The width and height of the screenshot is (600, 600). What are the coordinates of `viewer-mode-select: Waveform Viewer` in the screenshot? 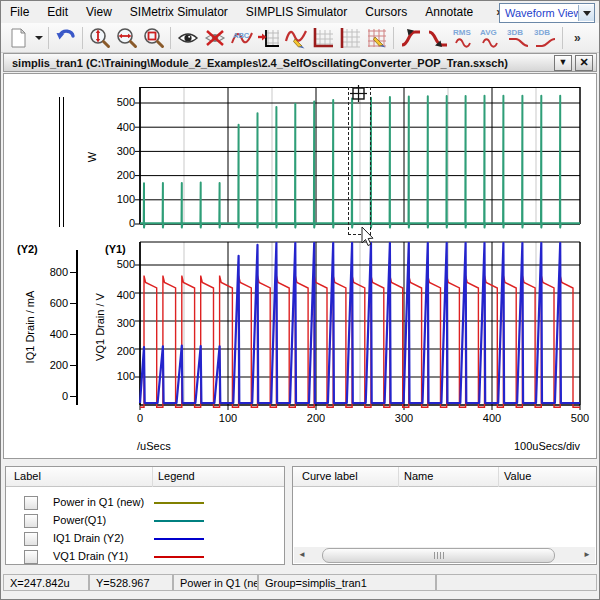 It's located at (547, 13).